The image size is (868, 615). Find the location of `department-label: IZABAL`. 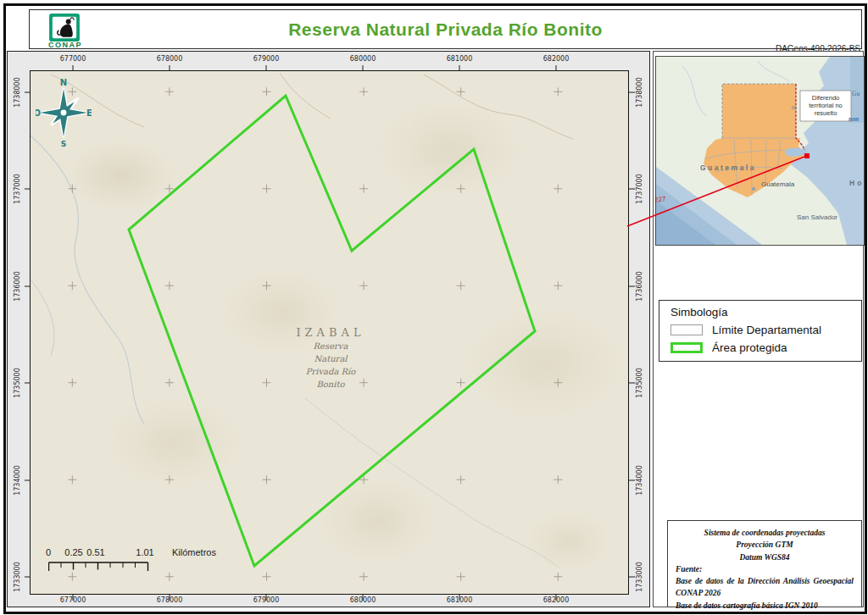

department-label: IZABAL is located at coordinates (331, 332).